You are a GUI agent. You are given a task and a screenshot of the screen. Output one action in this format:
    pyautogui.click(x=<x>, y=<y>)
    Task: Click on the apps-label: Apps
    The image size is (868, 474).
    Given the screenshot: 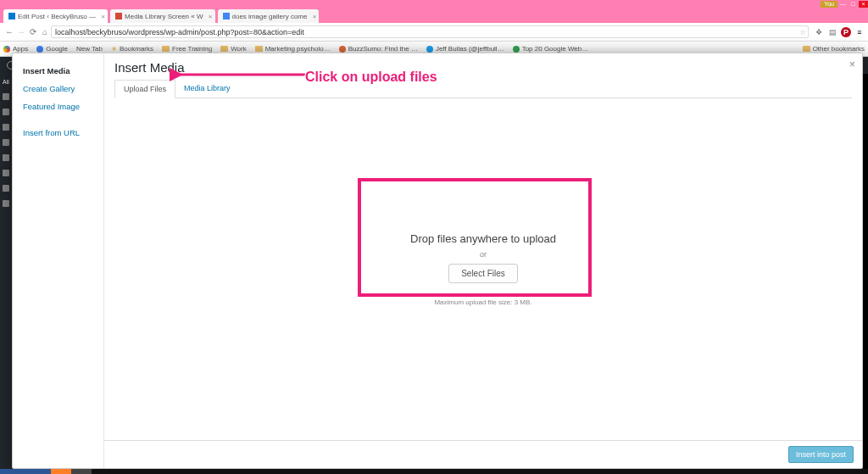 What is the action you would take?
    pyautogui.click(x=20, y=49)
    